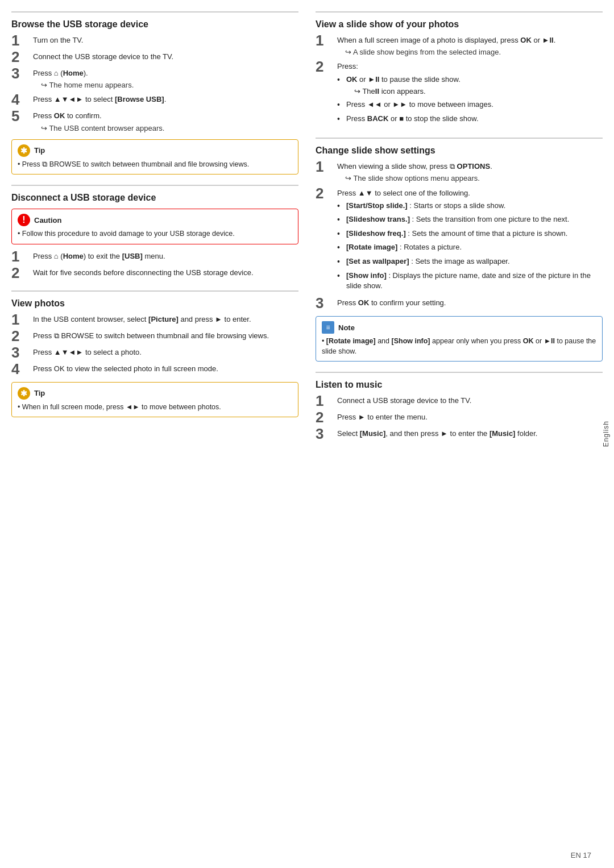  I want to click on section-disconnect-usb: Disconnect a USB storage device ! Cautio…, so click(155, 232).